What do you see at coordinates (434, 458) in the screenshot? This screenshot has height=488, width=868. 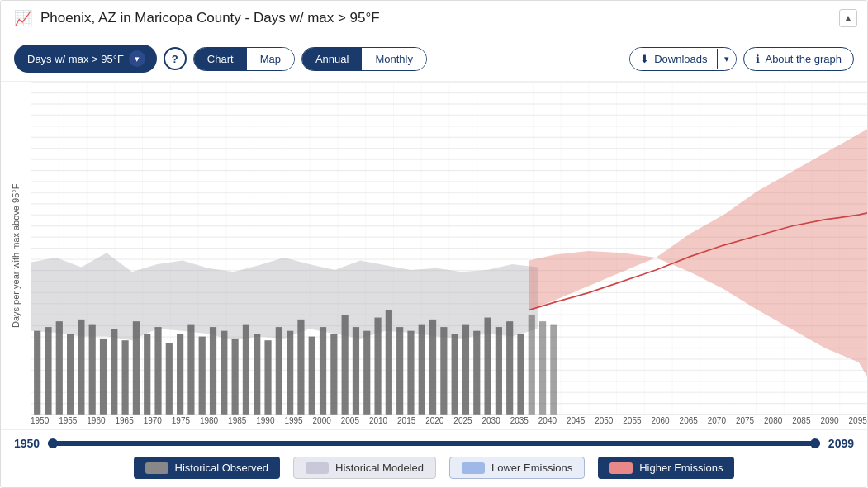 I see `bottom-section: 1950 2099 Historical Observed Historical…` at bounding box center [434, 458].